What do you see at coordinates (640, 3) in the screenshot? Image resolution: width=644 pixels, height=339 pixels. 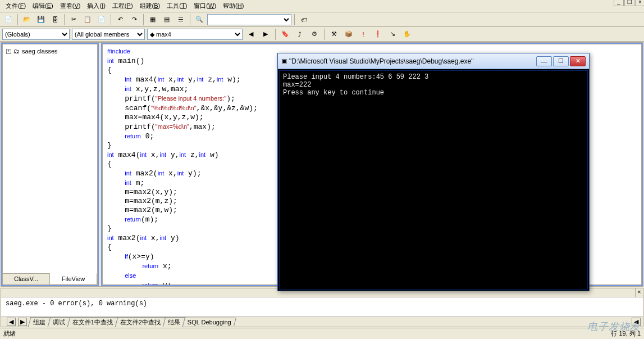 I see `mdi-close-icon: ×` at bounding box center [640, 3].